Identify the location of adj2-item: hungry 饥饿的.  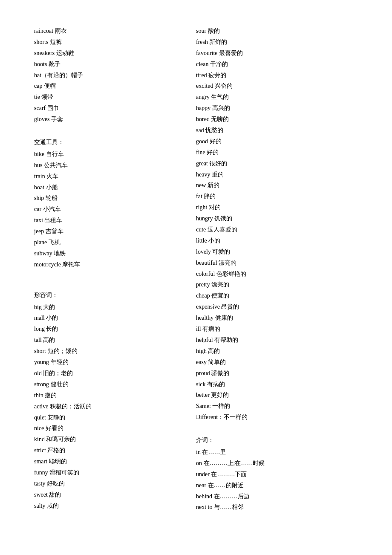
(277, 219).